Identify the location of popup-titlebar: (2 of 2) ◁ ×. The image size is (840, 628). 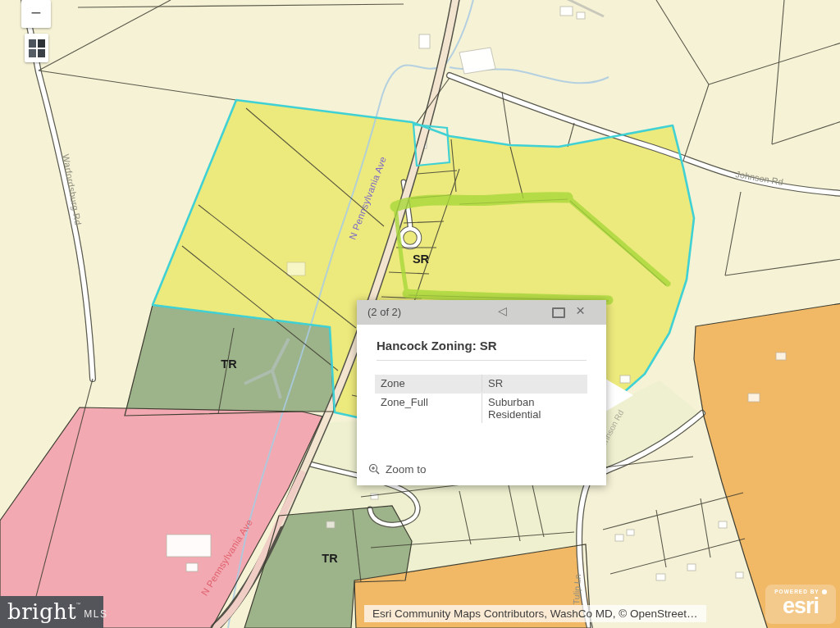
(482, 312).